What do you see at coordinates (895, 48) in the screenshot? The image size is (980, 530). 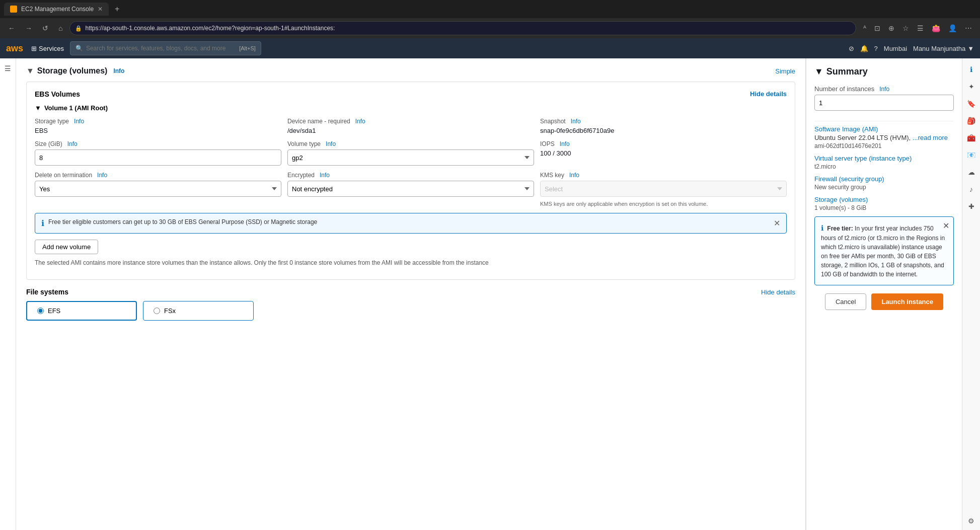 I see `region-selector: Mumbai` at bounding box center [895, 48].